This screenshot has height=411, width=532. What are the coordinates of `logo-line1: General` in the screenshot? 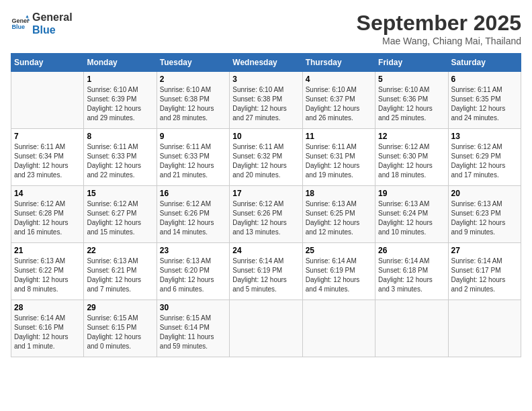 It's located at (52, 17).